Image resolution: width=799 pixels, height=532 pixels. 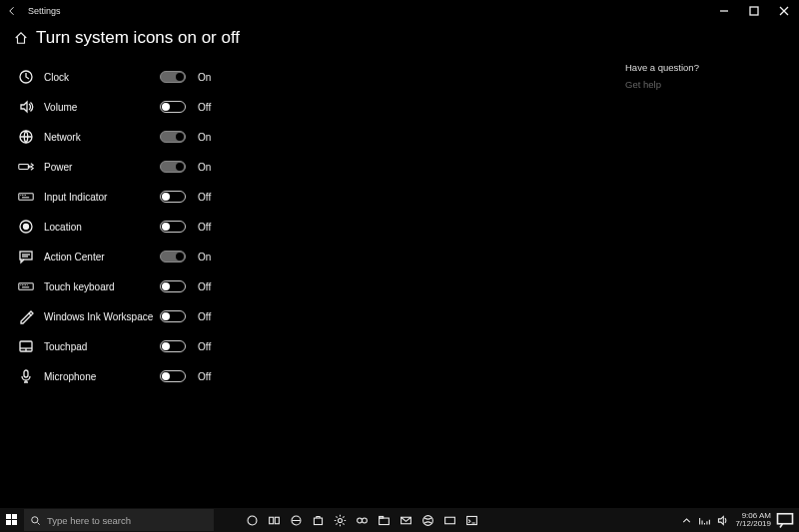 I want to click on edge-app-icon, so click(x=296, y=520).